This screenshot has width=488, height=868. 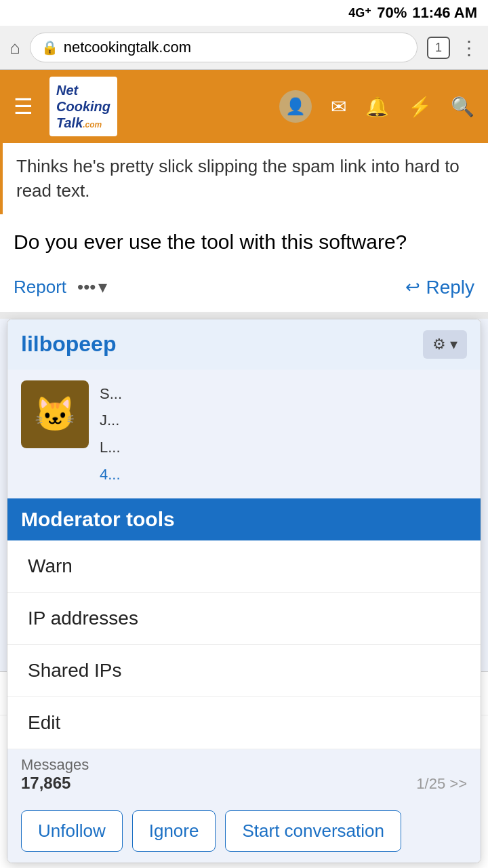 What do you see at coordinates (392, 13) in the screenshot?
I see `battery-status: 70%` at bounding box center [392, 13].